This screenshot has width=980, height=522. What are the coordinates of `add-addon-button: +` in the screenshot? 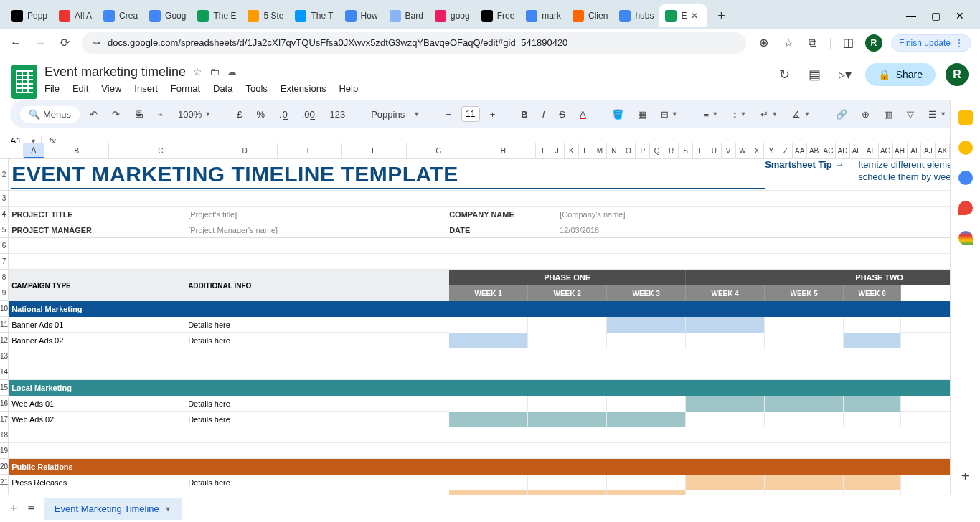 It's located at (966, 476).